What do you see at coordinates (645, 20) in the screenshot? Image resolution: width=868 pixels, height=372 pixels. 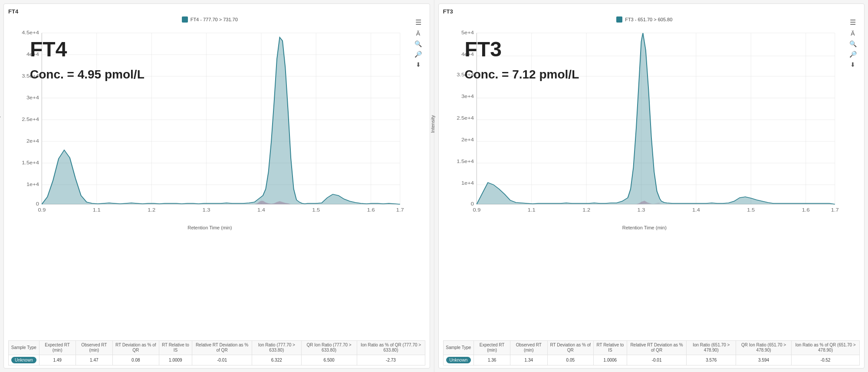 I see `ft3-legend-row: FT3 - 651.70 > 605.80` at bounding box center [645, 20].